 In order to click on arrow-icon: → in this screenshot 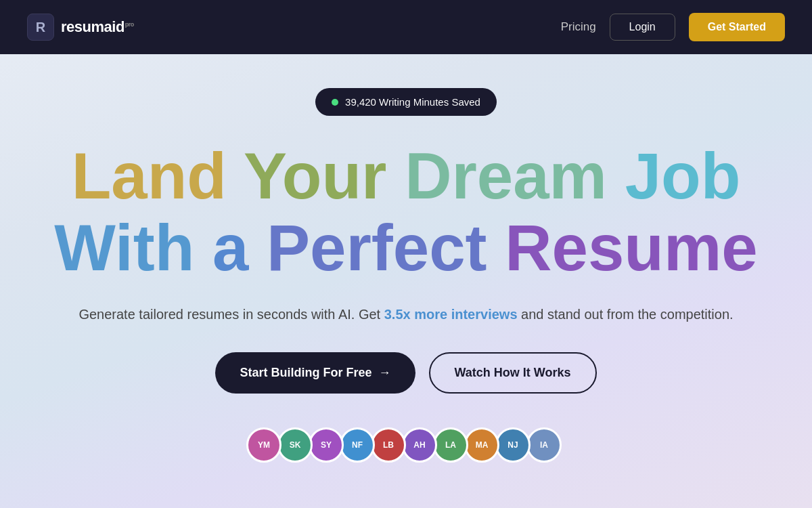, I will do `click(385, 373)`.